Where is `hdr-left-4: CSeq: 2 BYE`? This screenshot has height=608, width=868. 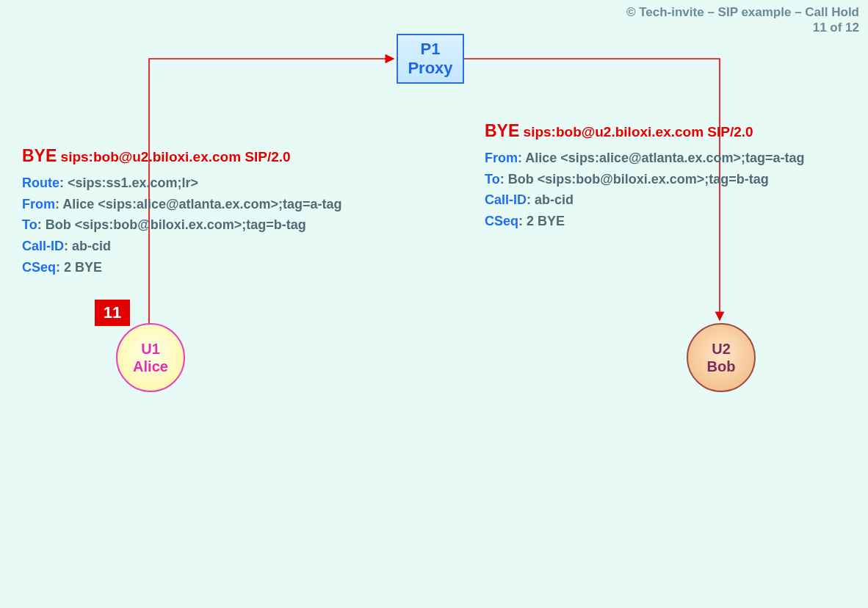 hdr-left-4: CSeq: 2 BYE is located at coordinates (198, 267).